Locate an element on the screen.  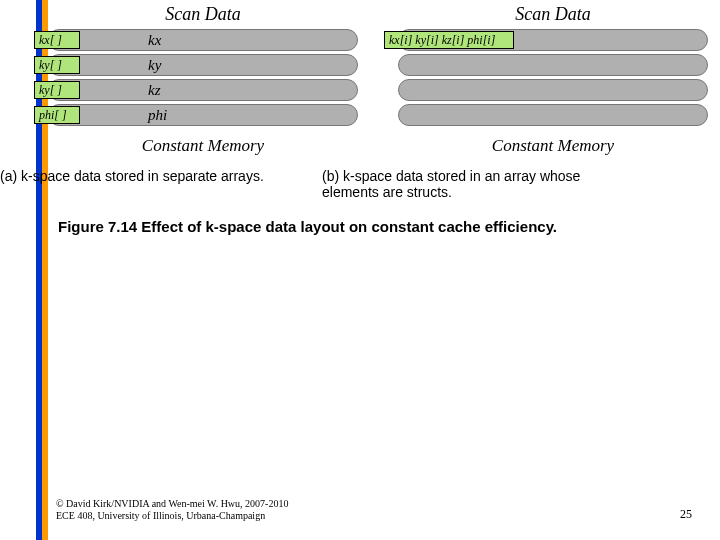
diagram-b: Scan Data kx[i] ky[i] kz[i] phi[i] Const… is located at coordinates (553, 80).